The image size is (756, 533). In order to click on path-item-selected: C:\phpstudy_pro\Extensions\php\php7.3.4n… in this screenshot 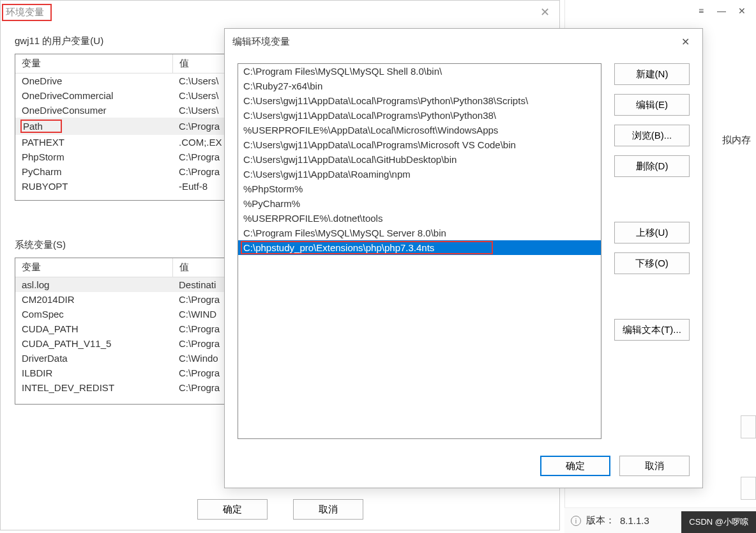, I will do `click(420, 248)`.